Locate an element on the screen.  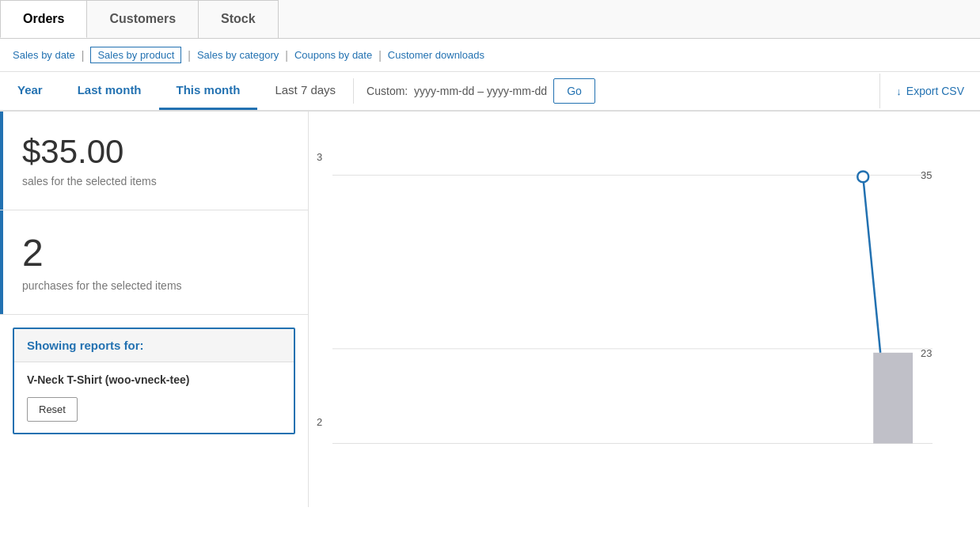
sales-stat-block: $35.00 sales for the selected items is located at coordinates (154, 161).